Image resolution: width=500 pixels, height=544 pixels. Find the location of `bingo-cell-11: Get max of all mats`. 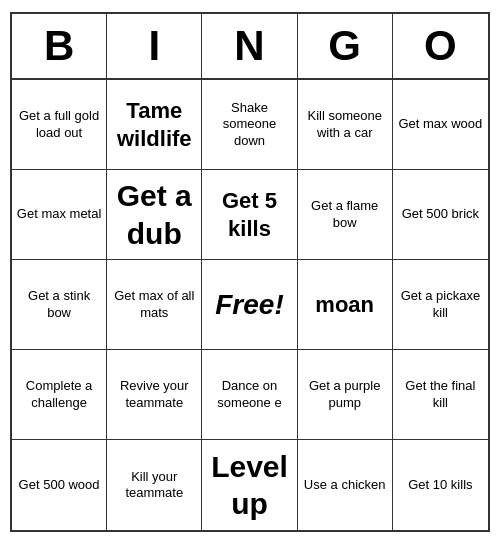

bingo-cell-11: Get max of all mats is located at coordinates (154, 305).